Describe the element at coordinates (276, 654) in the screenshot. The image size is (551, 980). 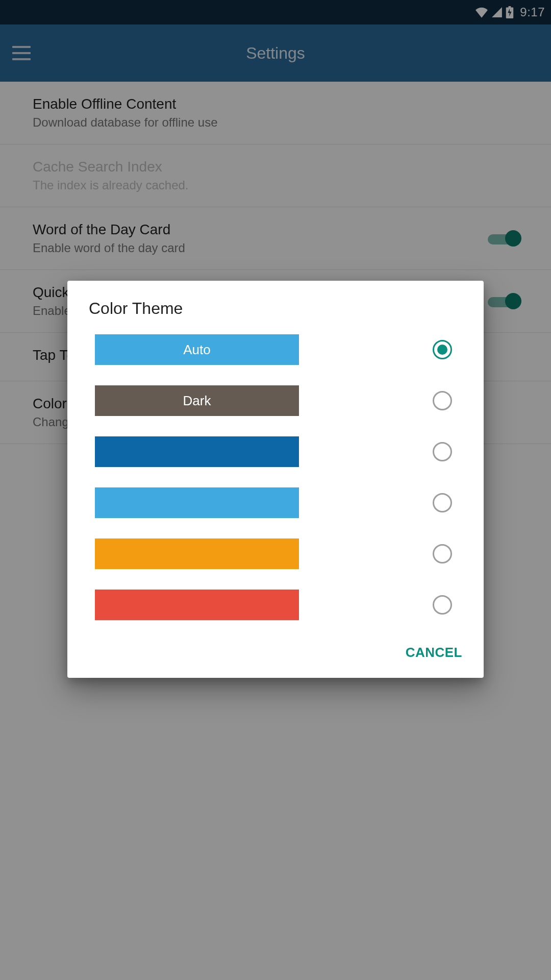
I see `dialog-actions: CANCEL` at that location.